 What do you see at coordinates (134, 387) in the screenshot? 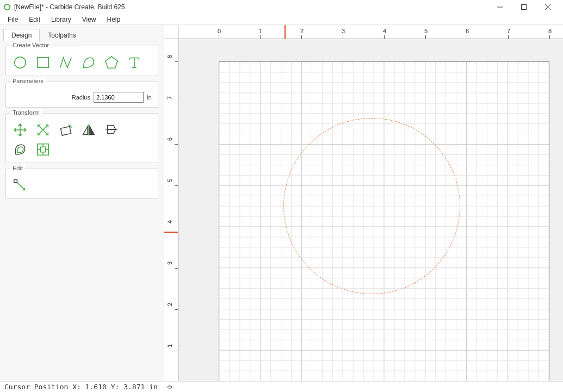
I see `cursor-y-value: 3.871` at bounding box center [134, 387].